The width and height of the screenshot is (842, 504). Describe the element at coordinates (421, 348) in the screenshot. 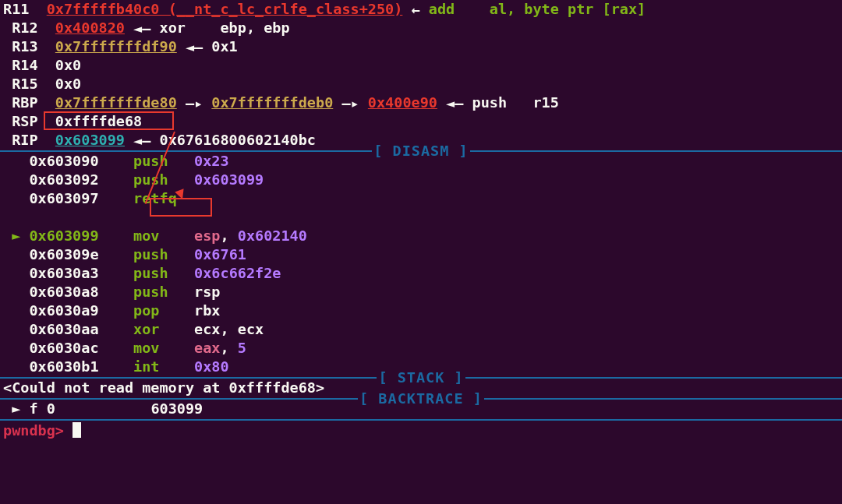

I see `disasm-row: 0x6030ac mov eax, 5` at that location.